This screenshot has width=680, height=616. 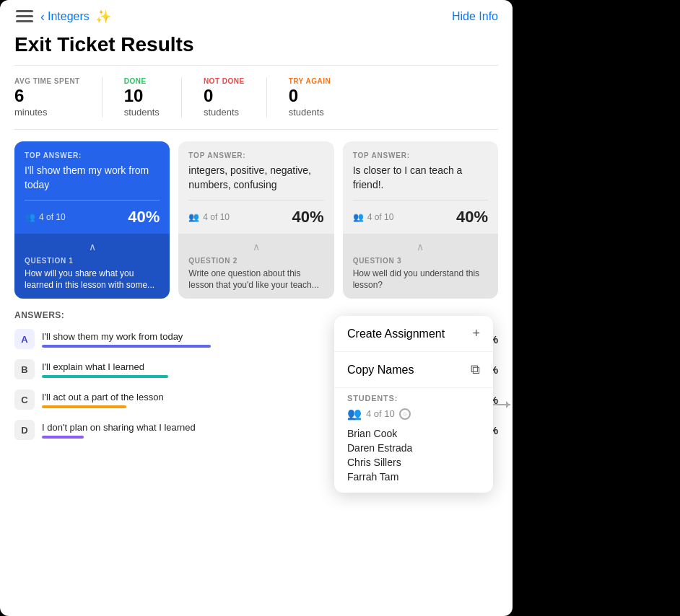 What do you see at coordinates (256, 267) in the screenshot?
I see `card-2-bottom: ∧ QUESTION 2 Write one question about th…` at bounding box center [256, 267].